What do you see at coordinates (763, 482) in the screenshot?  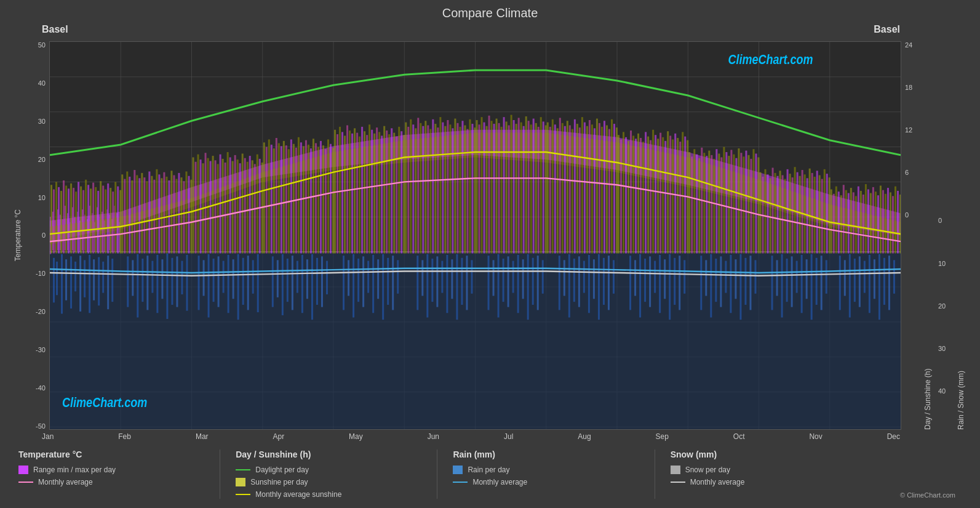 I see `legend-snow-avg: Monthly average` at bounding box center [763, 482].